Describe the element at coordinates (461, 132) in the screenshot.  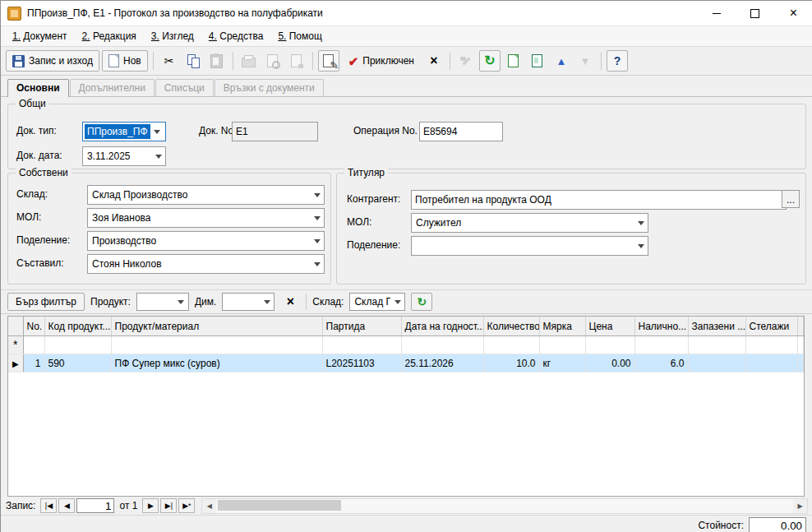
I see `operation-no-field: Е85694` at that location.